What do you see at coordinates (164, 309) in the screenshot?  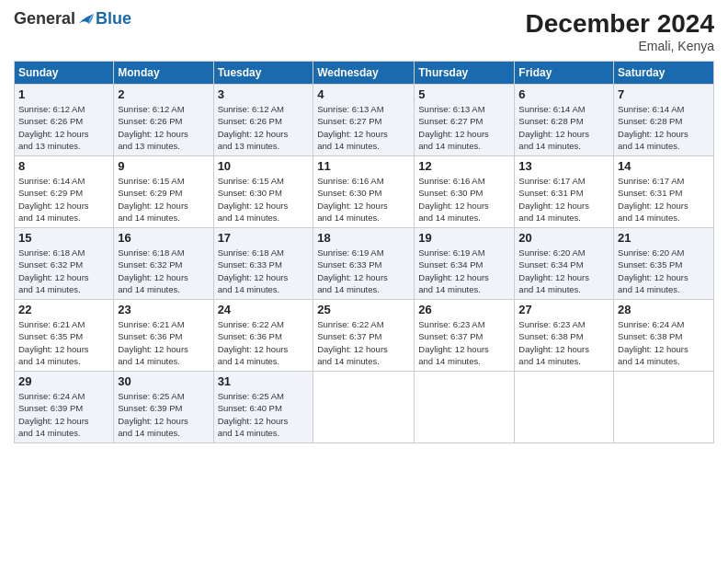 I see `day-number: 23` at bounding box center [164, 309].